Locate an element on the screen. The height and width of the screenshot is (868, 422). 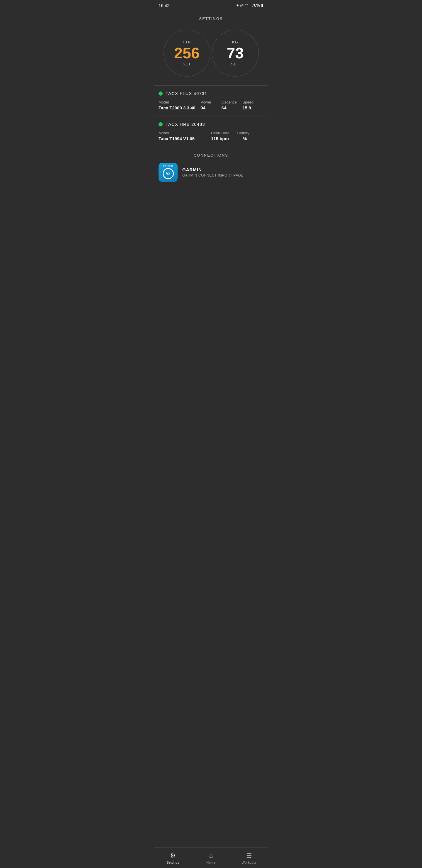
device1-model-value: Tacx T2900 3.3.40 is located at coordinates (180, 108).